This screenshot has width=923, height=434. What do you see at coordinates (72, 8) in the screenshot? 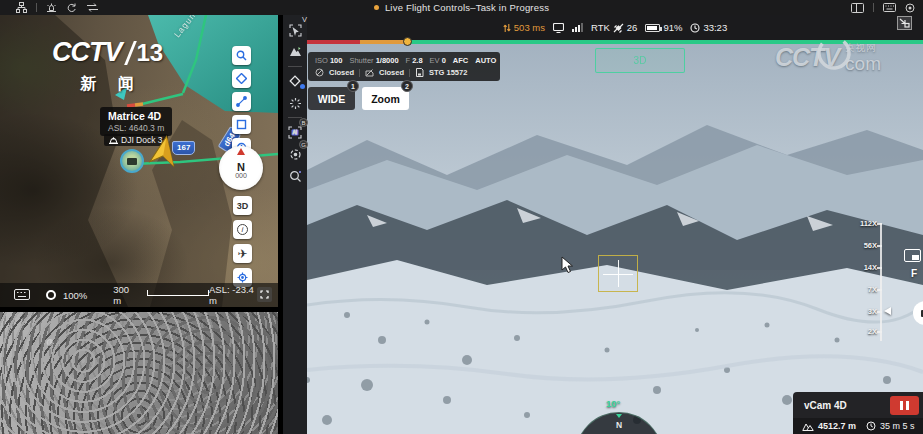
I see `sync-icon` at bounding box center [72, 8].